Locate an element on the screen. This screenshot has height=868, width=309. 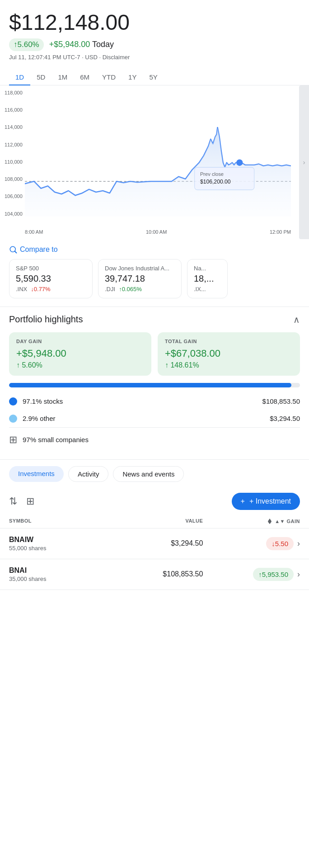
table-row-bnai: BNAI 35,000 shares $108,853.50 ↑5,953.50… is located at coordinates (154, 575).